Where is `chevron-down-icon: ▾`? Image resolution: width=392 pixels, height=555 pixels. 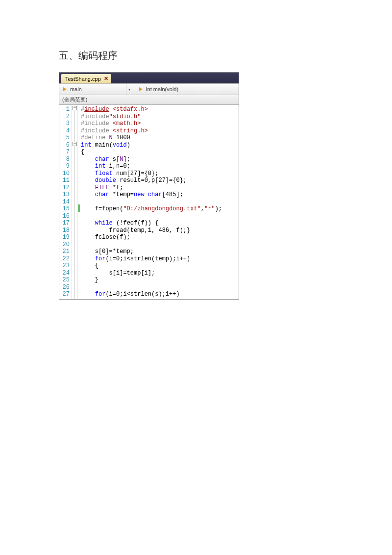
chevron-down-icon: ▾ is located at coordinates (129, 89).